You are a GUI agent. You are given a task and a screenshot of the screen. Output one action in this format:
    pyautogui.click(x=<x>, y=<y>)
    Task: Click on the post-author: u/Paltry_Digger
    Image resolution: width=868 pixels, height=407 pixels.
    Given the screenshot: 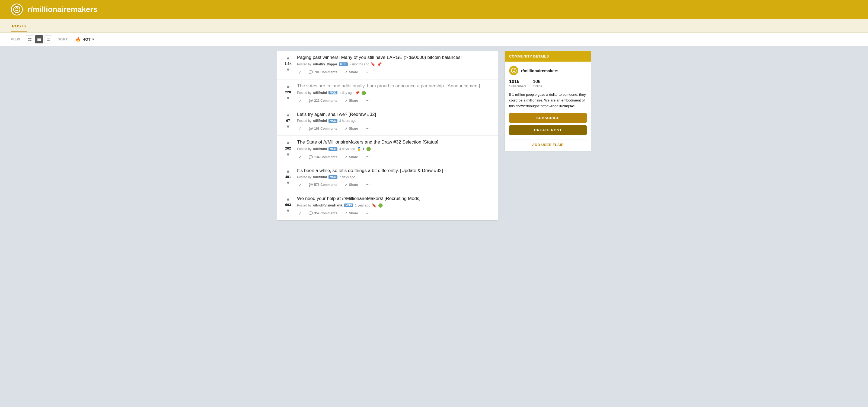 What is the action you would take?
    pyautogui.click(x=325, y=64)
    